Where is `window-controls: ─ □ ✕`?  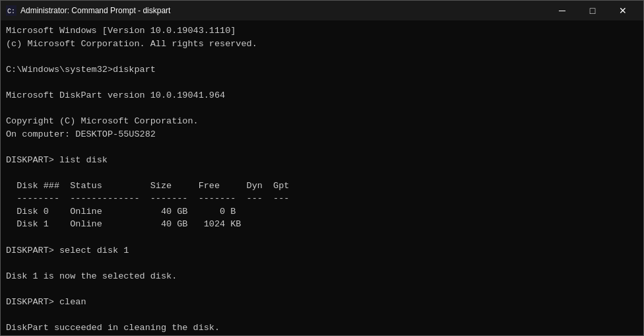 window-controls: ─ □ ✕ is located at coordinates (593, 11).